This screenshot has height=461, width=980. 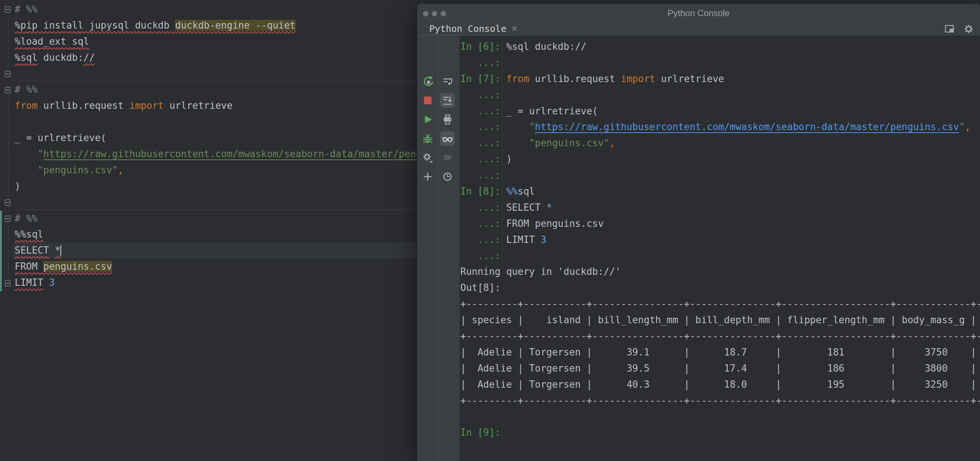 What do you see at coordinates (247, 234) in the screenshot?
I see `code-line: %%sql` at bounding box center [247, 234].